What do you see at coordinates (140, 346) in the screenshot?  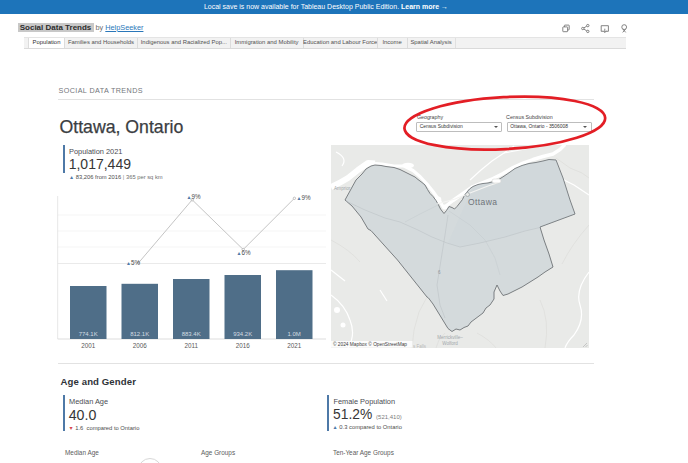 I see `svg-text: 2006` at bounding box center [140, 346].